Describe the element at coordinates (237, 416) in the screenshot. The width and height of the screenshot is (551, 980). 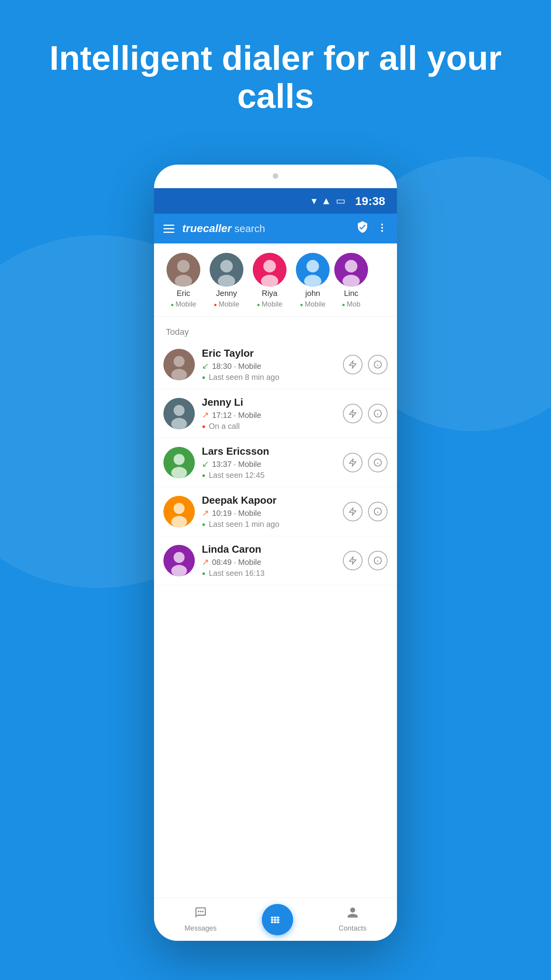
I see `call-time-jenny-li: 17:12 · Mobile` at that location.